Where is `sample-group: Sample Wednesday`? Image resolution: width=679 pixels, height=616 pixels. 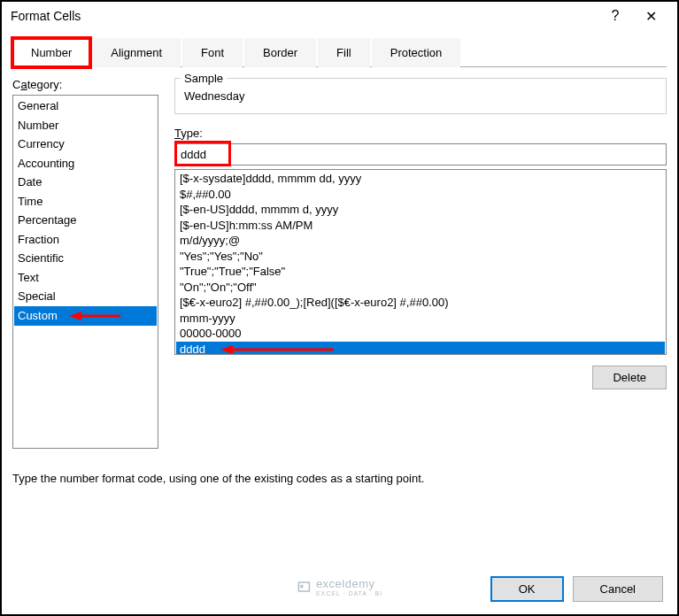
sample-group: Sample Wednesday is located at coordinates (421, 96).